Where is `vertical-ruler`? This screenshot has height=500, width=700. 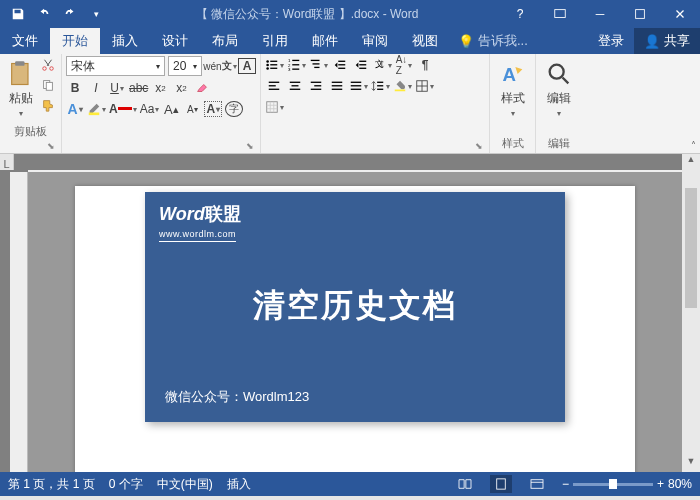 vertical-ruler is located at coordinates (19, 322).